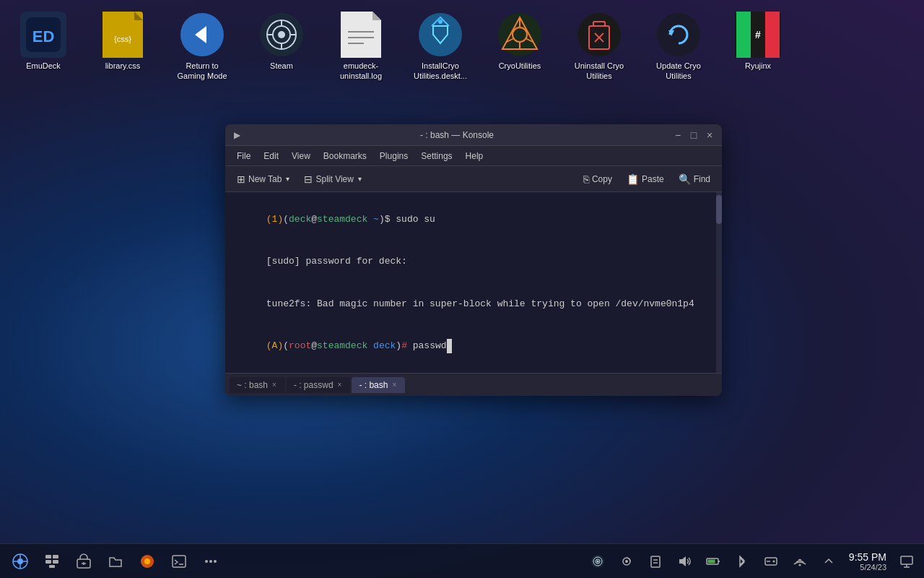 This screenshot has height=578, width=924. What do you see at coordinates (361, 71) in the screenshot?
I see `log-label: emudeck-uninstall.log` at bounding box center [361, 71].